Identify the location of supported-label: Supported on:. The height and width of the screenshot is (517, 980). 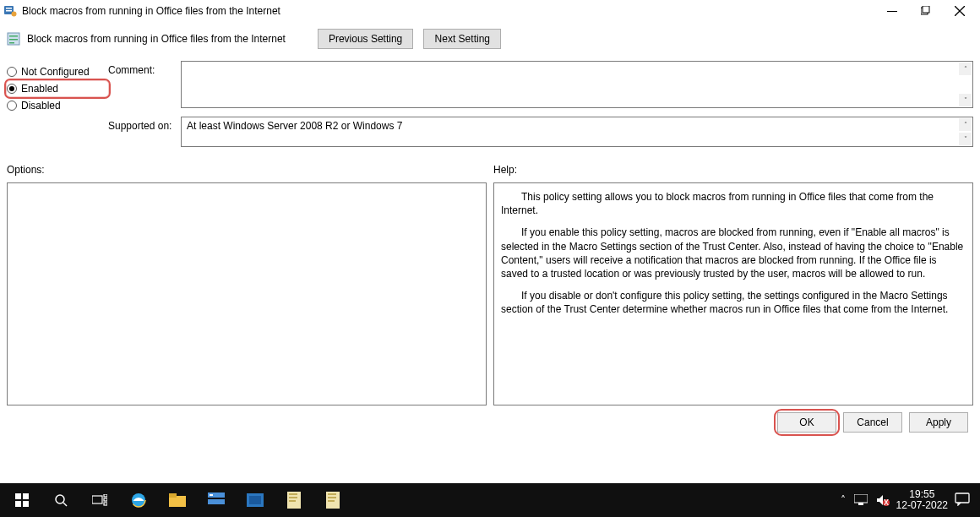
(144, 132).